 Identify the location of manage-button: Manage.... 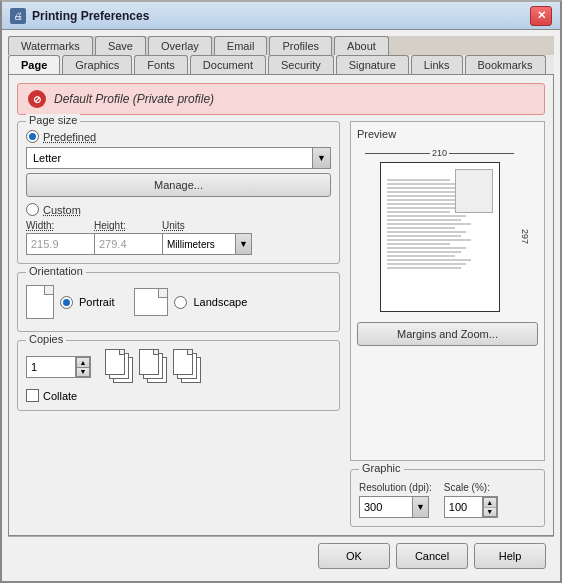
(178, 185).